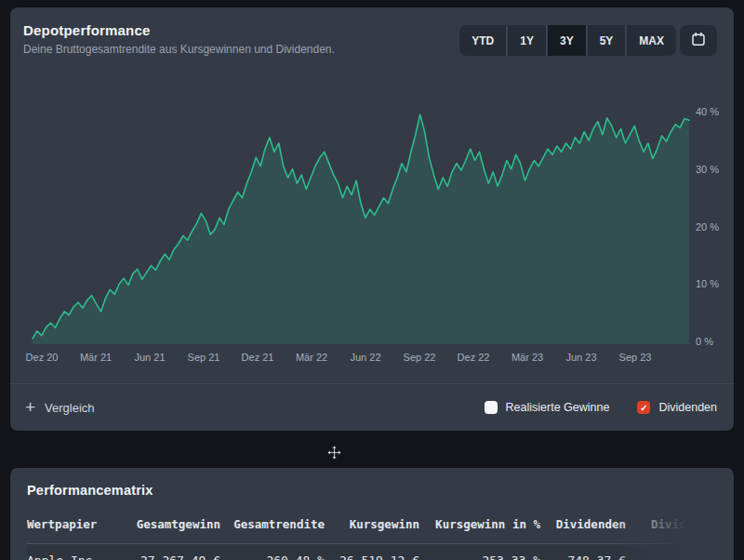 The width and height of the screenshot is (744, 560). I want to click on x-axis-tick: Sep 23, so click(636, 357).